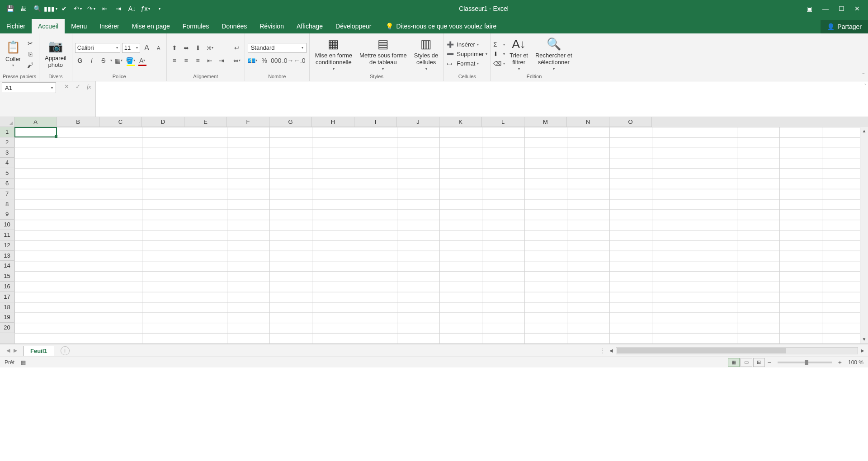 Image resolution: width=868 pixels, height=461 pixels. Describe the element at coordinates (175, 61) in the screenshot. I see `align-left-icon: ≡` at that location.